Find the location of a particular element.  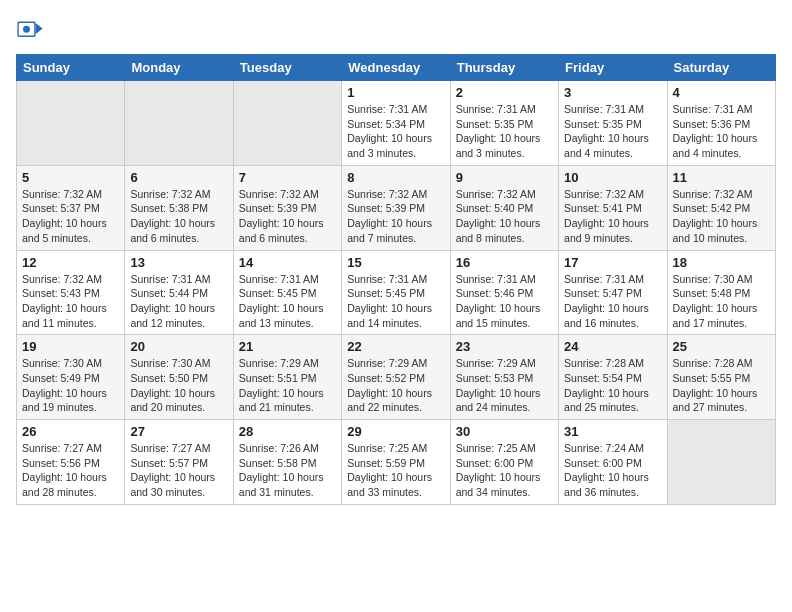

calendar-cell: 12Sunrise: 7:32 AM Sunset: 5:43 PM Dayli… is located at coordinates (71, 292).